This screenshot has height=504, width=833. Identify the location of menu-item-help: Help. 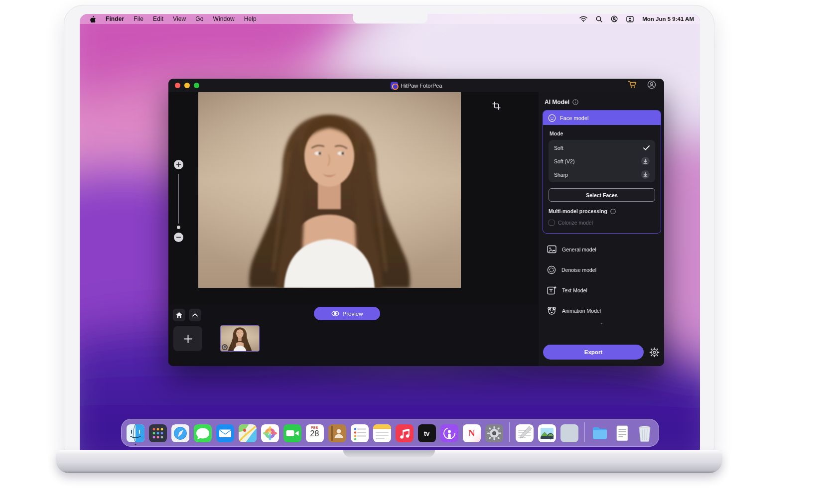
(250, 19).